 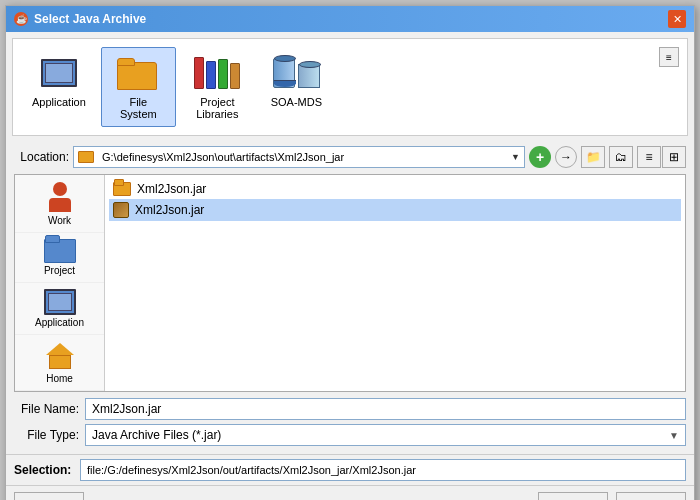 What do you see at coordinates (386, 435) in the screenshot?
I see `filetype-select: Java Archive Files (*.jar) ▼` at bounding box center [386, 435].